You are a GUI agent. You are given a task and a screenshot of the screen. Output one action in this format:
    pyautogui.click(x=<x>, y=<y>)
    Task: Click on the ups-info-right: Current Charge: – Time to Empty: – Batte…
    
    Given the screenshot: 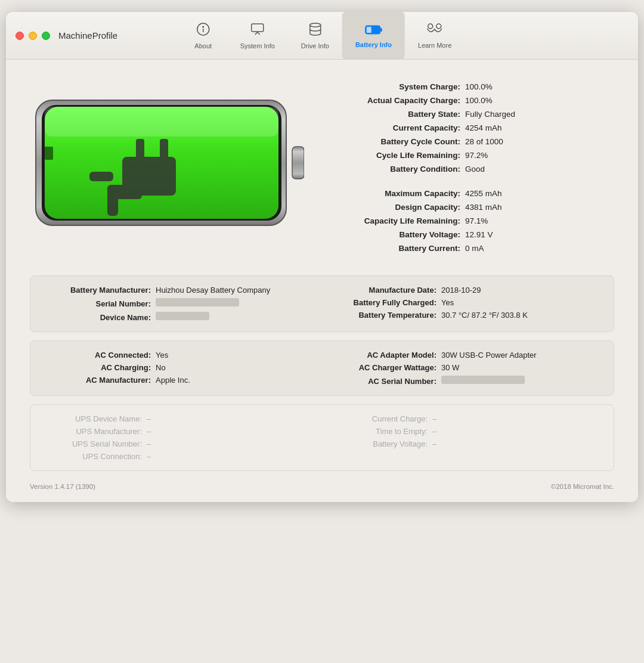 What is the action you would take?
    pyautogui.click(x=465, y=438)
    